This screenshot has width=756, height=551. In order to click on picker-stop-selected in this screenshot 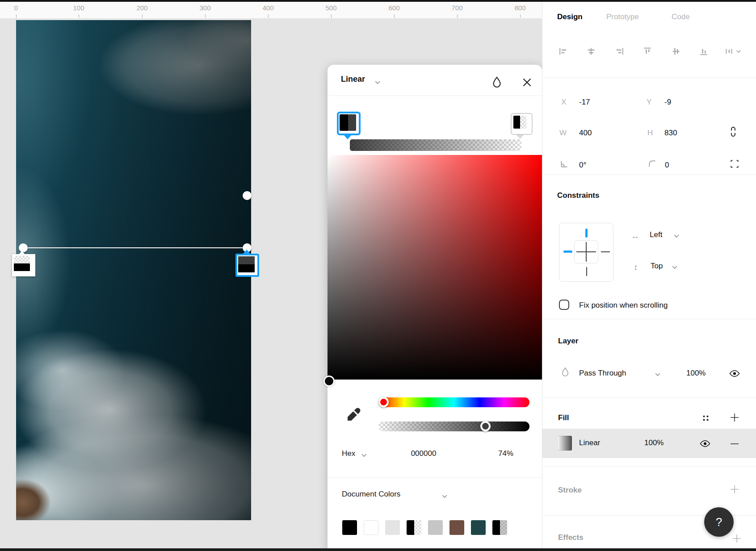, I will do `click(349, 123)`.